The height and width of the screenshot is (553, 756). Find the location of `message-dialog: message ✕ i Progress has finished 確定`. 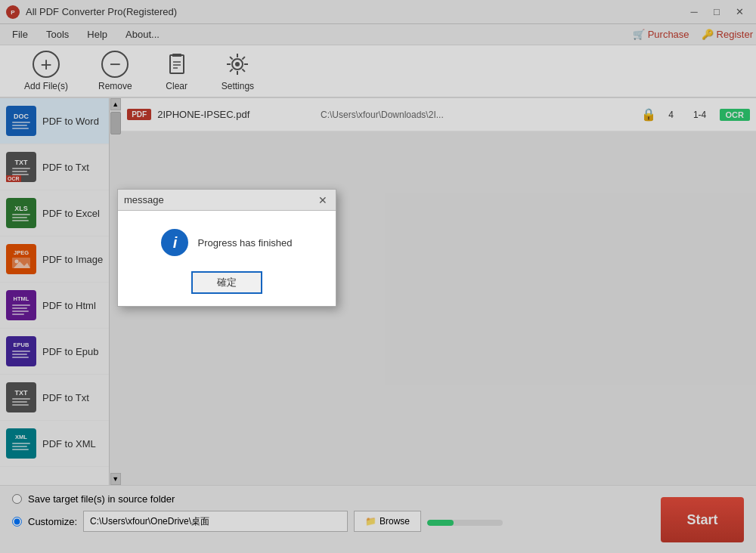

message-dialog: message ✕ i Progress has finished 確定 is located at coordinates (227, 248).